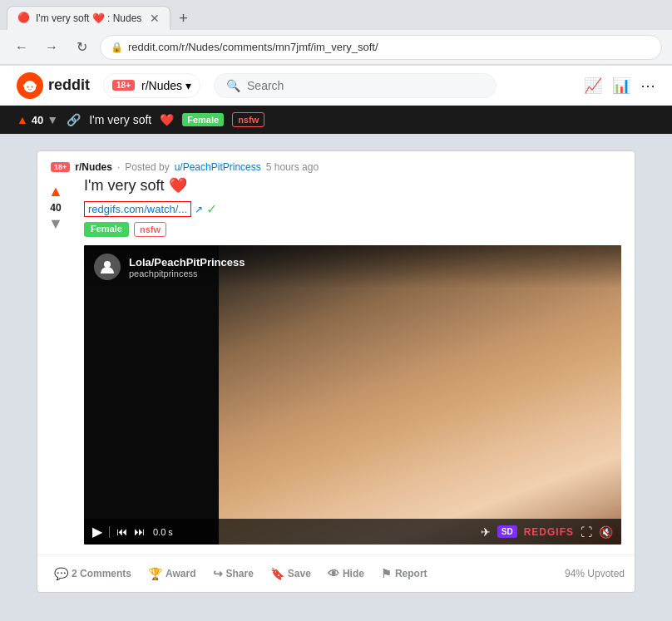 Image resolution: width=672 pixels, height=621 pixels. Describe the element at coordinates (507, 532) in the screenshot. I see `sd-badge: SD` at that location.